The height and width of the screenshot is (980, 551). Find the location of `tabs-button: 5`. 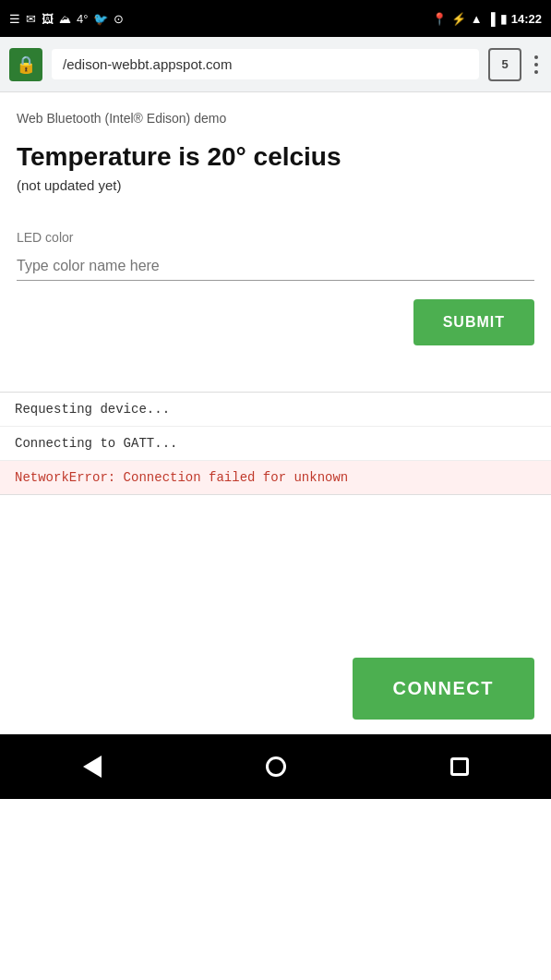

tabs-button: 5 is located at coordinates (505, 65).